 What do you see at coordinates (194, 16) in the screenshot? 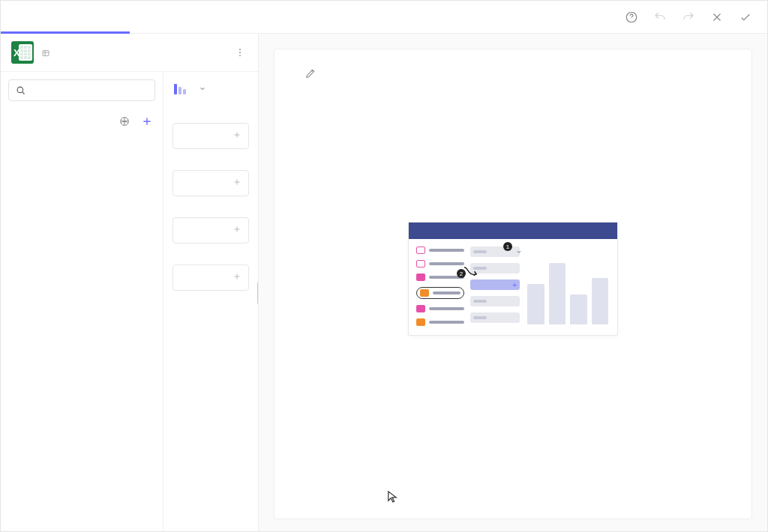
I see `tab-settings` at bounding box center [194, 16].